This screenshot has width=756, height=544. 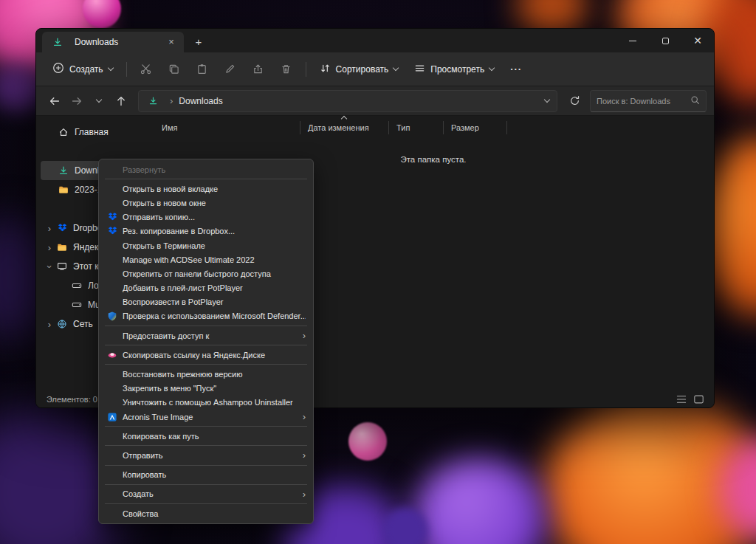 I want to click on up-button, so click(x=121, y=101).